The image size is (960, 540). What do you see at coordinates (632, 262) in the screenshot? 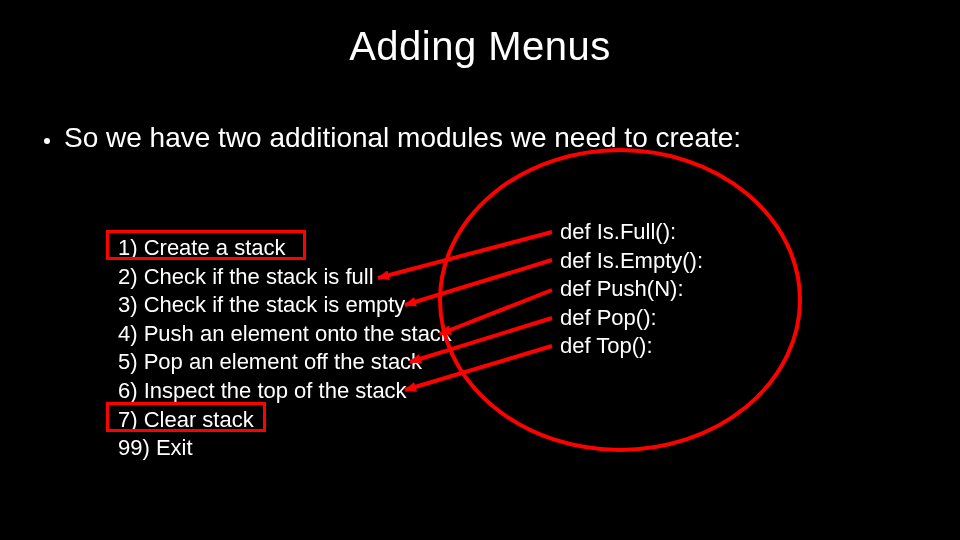
I see `def-isempty: def Is.Empty():` at bounding box center [632, 262].